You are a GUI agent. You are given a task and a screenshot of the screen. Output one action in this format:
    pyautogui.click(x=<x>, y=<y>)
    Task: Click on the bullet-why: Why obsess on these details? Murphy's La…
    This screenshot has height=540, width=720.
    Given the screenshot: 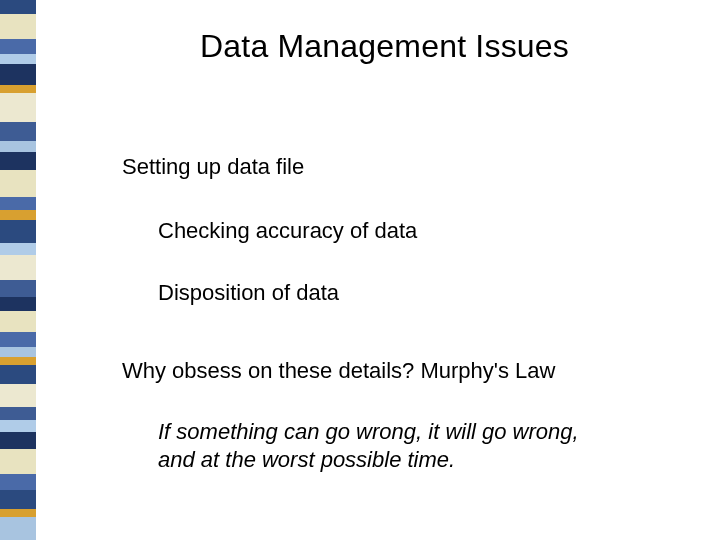 What is the action you would take?
    pyautogui.click(x=338, y=371)
    